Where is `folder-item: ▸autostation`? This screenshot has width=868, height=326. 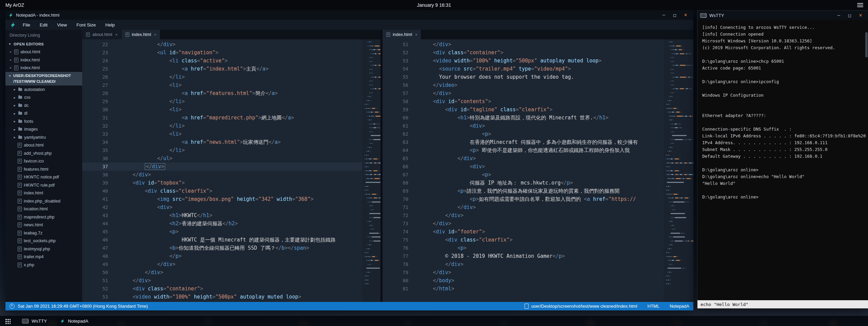
folder-item: ▸autostation is located at coordinates (44, 90).